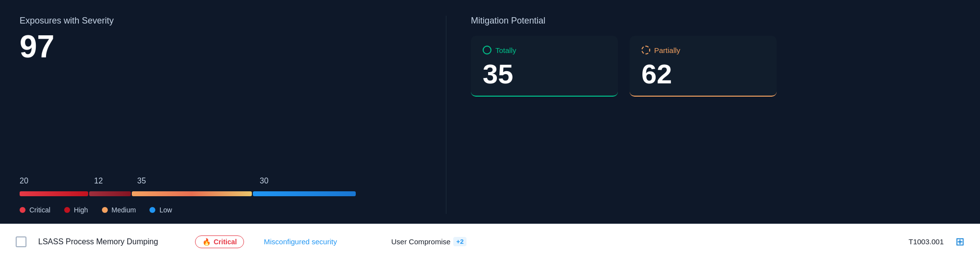 The height and width of the screenshot is (259, 980). Describe the element at coordinates (54, 194) in the screenshot. I see `bar-critical` at that location.